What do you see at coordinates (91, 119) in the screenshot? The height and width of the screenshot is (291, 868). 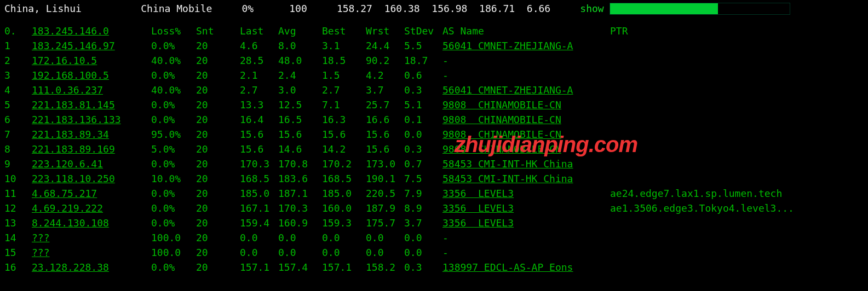 I see `hop-ip: 221.183.136.133` at bounding box center [91, 119].